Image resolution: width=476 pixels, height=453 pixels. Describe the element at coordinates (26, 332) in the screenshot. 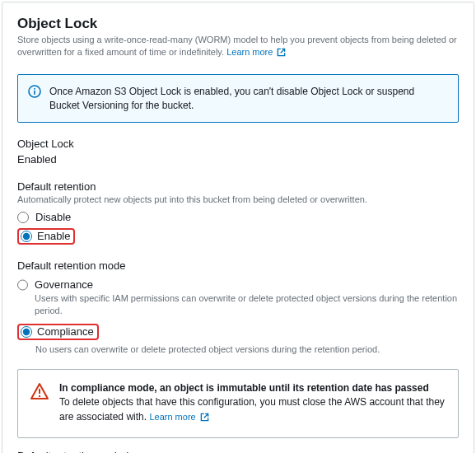

I see `mode-compliance-radio` at that location.